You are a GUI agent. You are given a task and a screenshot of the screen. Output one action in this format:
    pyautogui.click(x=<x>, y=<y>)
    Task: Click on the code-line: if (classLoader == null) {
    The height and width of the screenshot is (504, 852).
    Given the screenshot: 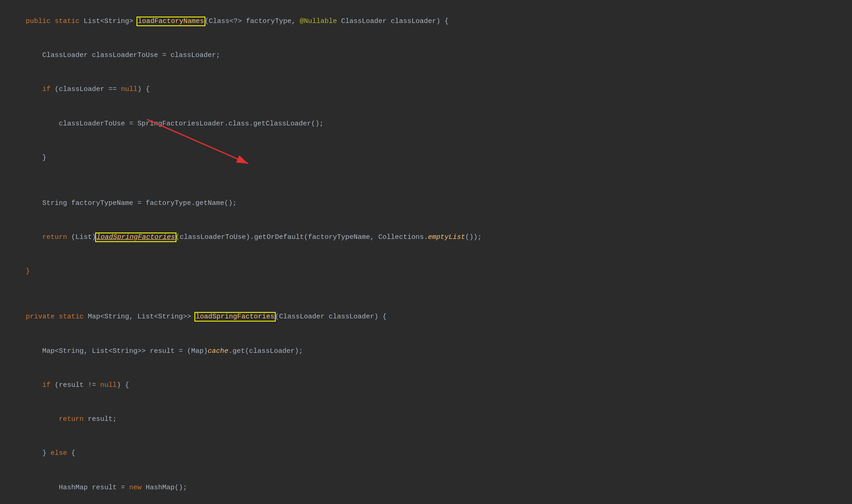 What is the action you would take?
    pyautogui.click(x=426, y=90)
    